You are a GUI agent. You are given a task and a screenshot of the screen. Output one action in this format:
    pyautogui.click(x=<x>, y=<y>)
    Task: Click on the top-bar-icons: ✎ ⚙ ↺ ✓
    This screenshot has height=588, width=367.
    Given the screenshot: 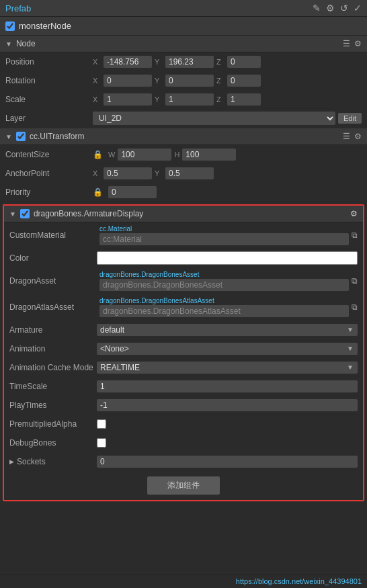 What is the action you would take?
    pyautogui.click(x=337, y=8)
    